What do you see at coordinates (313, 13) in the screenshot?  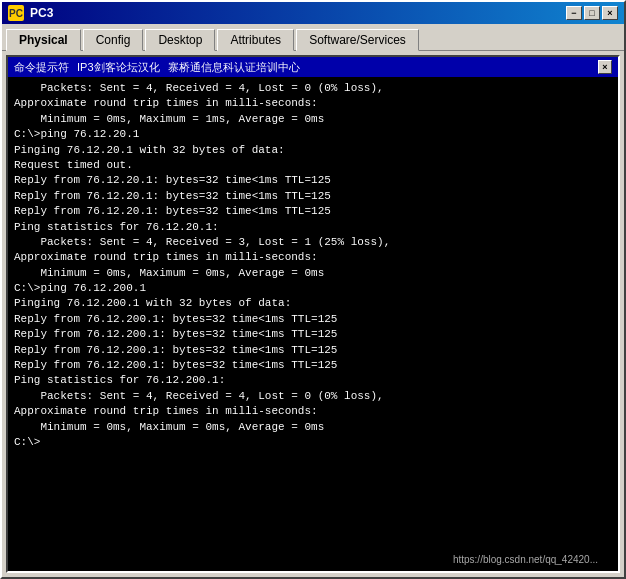 I see `title-bar: PC PC3 − □ ×` at bounding box center [313, 13].